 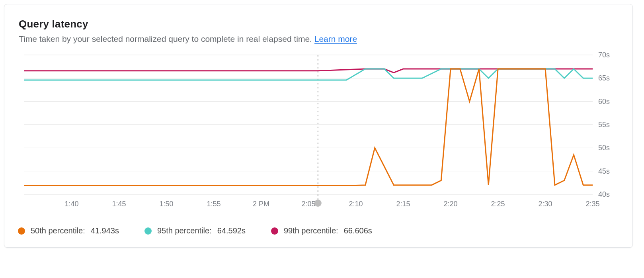 I want to click on svg-text: 2:15, so click(x=404, y=204).